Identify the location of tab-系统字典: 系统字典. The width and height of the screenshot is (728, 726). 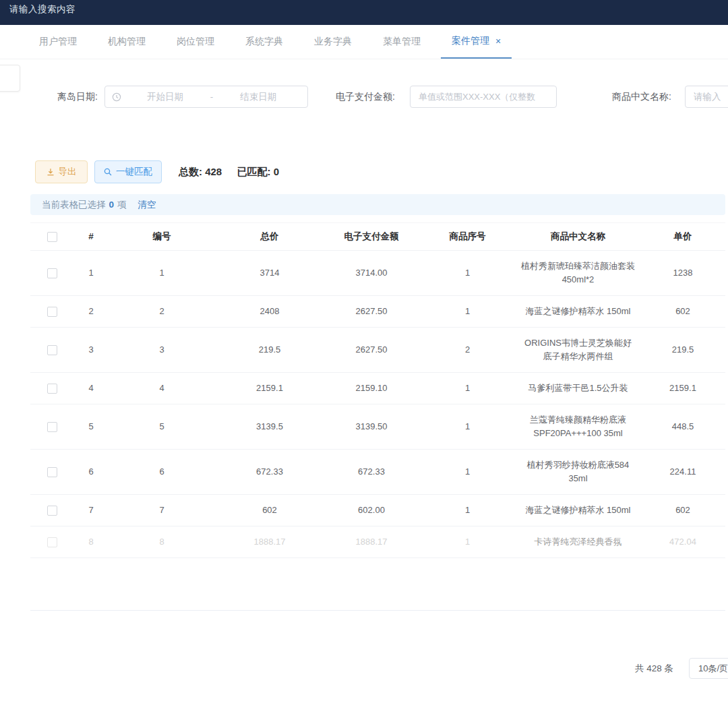
(264, 42).